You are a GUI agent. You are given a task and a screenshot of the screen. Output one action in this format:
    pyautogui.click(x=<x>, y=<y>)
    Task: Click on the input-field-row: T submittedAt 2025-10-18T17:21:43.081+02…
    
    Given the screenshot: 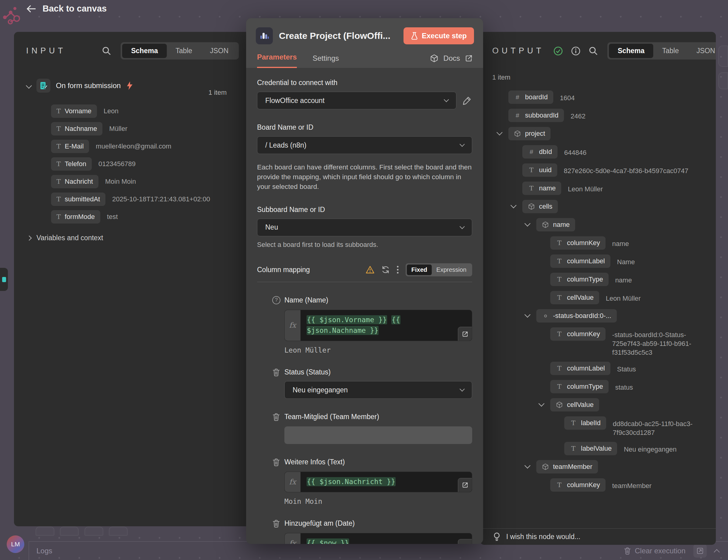 What is the action you would take?
    pyautogui.click(x=151, y=199)
    